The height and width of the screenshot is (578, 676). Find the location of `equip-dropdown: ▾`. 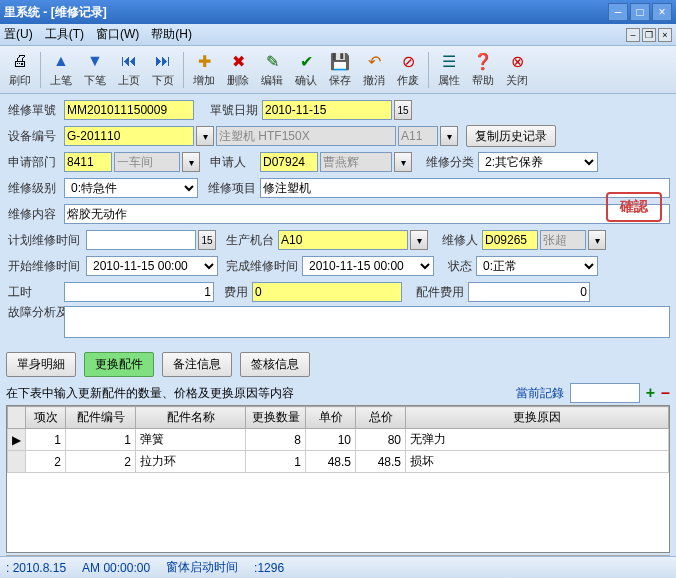

equip-dropdown: ▾ is located at coordinates (449, 136).